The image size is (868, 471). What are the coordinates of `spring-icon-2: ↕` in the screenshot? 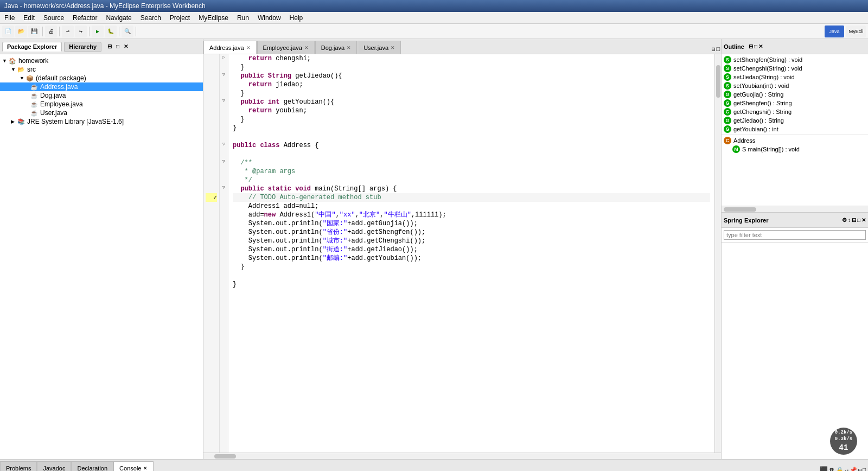 It's located at (850, 220).